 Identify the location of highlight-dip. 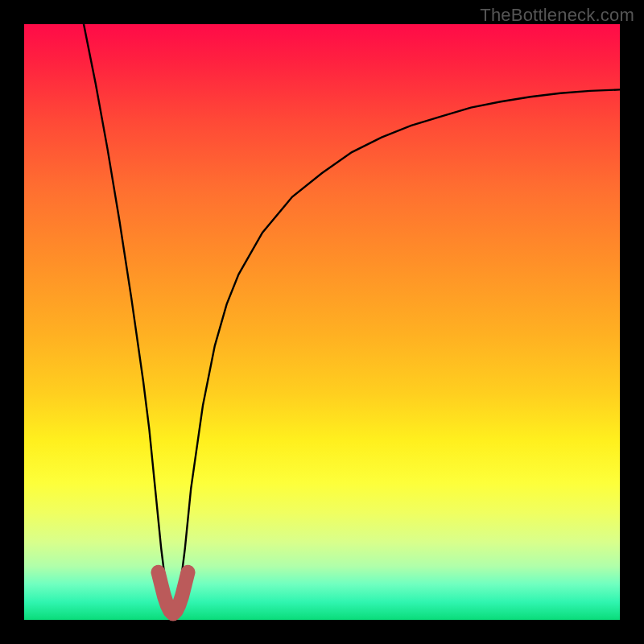
(174, 593).